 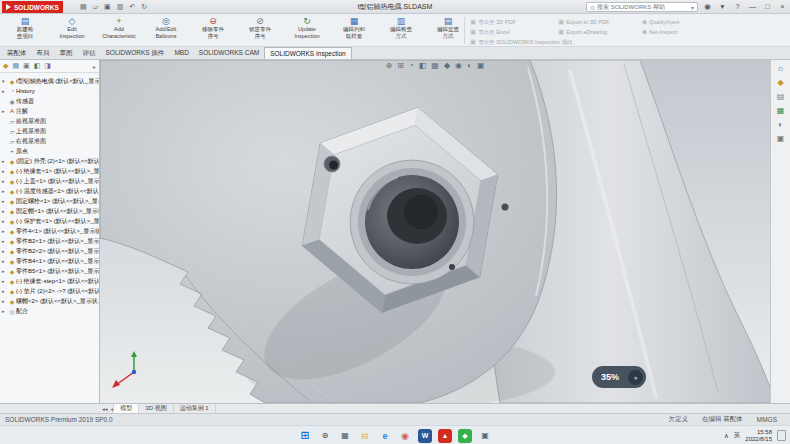 What do you see at coordinates (447, 66) in the screenshot?
I see `display-style-icon: ◆` at bounding box center [447, 66].